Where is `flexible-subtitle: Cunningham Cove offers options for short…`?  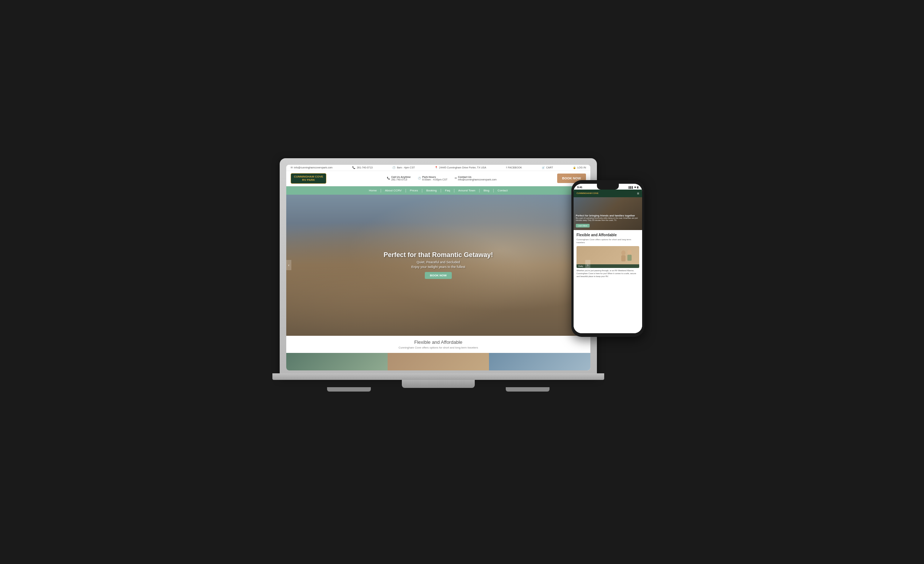
flexible-subtitle: Cunningham Cove offers options for short… is located at coordinates (438, 348).